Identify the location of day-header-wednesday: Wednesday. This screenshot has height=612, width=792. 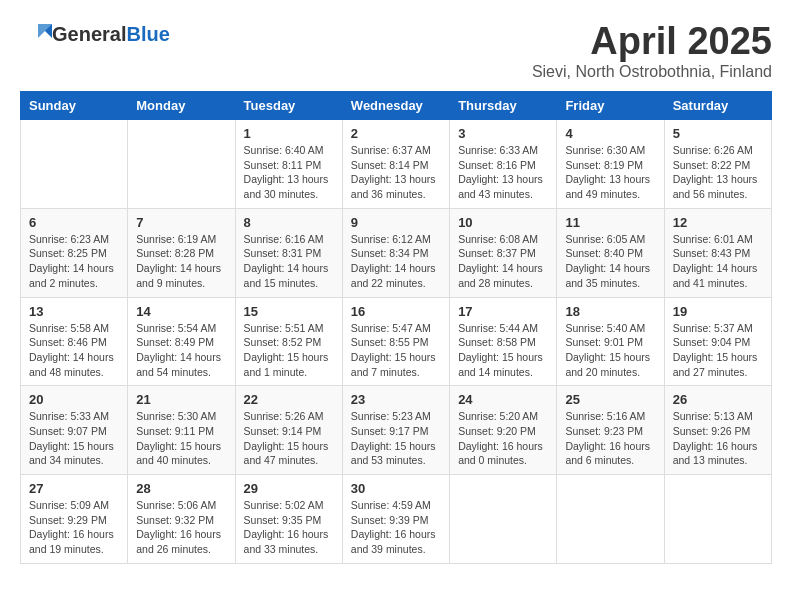
(396, 106).